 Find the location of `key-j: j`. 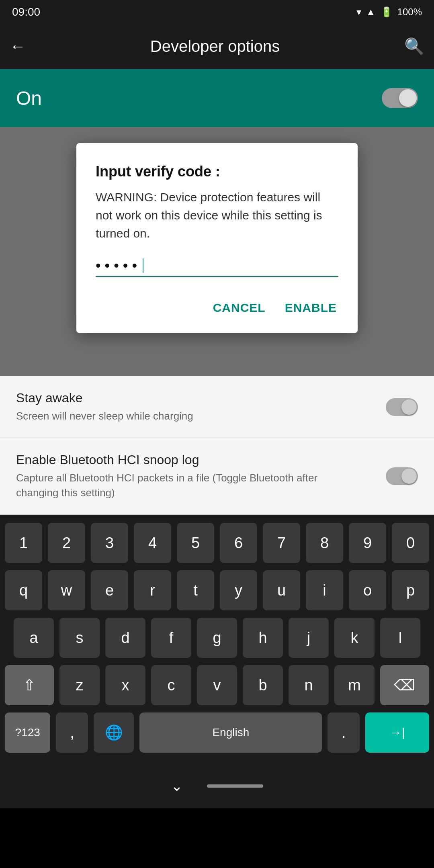

key-j: j is located at coordinates (309, 638).